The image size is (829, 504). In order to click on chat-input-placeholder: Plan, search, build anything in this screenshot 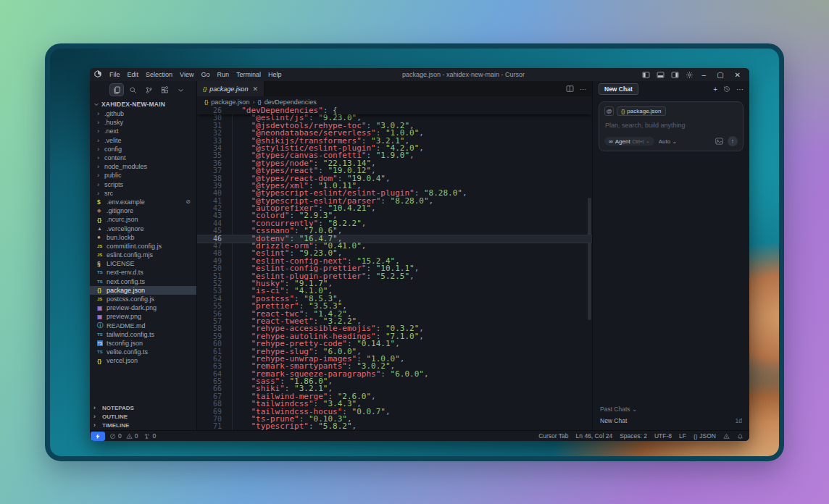, I will do `click(671, 125)`.